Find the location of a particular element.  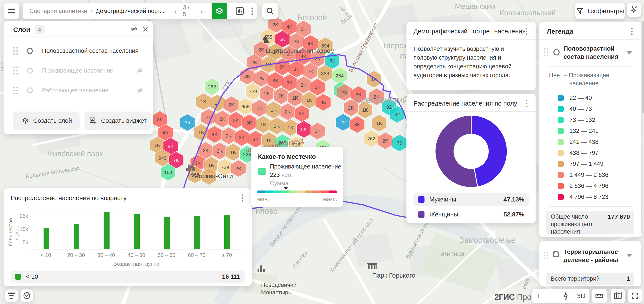

fullscreen-button is located at coordinates (635, 296).